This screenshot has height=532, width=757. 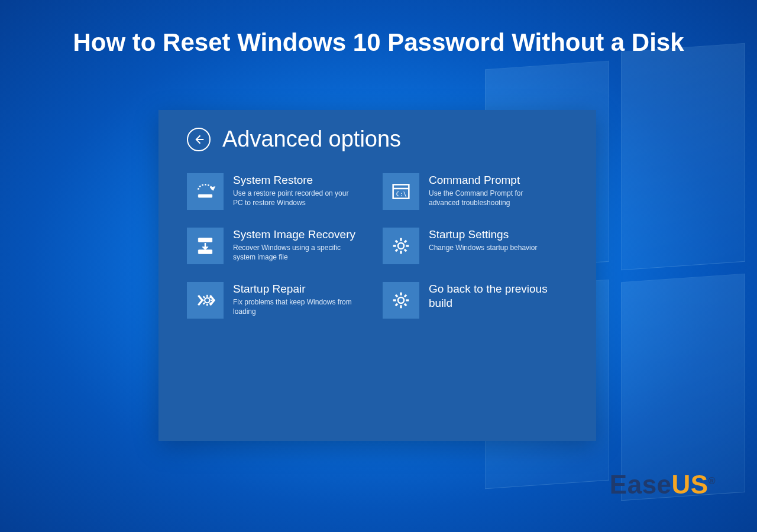 What do you see at coordinates (295, 252) in the screenshot?
I see `option-desc: Recover Windows using a specific system …` at bounding box center [295, 252].